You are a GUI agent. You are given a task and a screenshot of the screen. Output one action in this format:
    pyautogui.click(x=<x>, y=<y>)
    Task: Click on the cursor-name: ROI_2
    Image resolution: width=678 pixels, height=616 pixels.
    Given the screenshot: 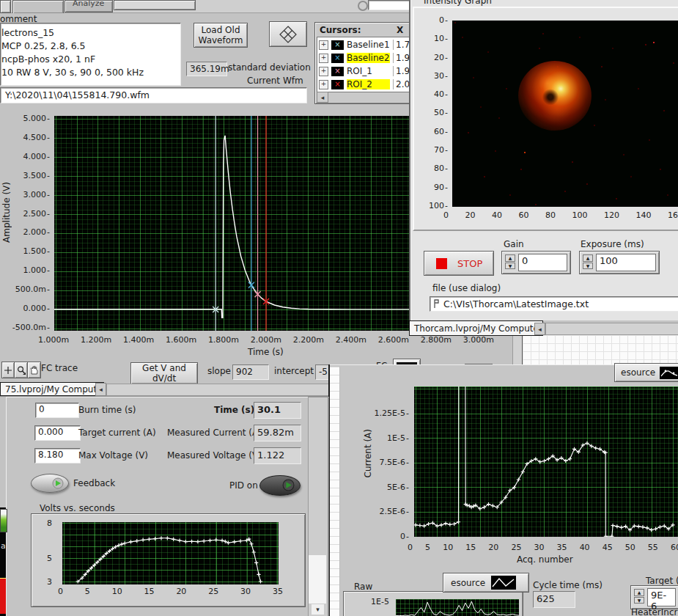 What is the action you would take?
    pyautogui.click(x=368, y=84)
    